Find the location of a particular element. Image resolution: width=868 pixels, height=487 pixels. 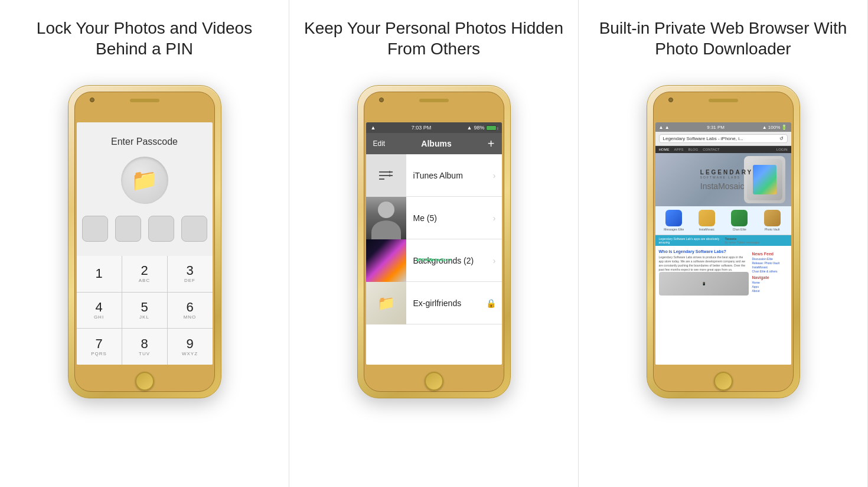

address-field: Legendary Software Labs - iPhone, i... ↺ is located at coordinates (723, 138).